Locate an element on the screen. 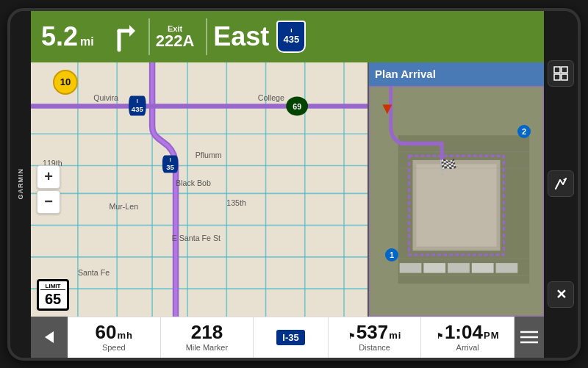  svg-text: Santa Fe is located at coordinates (94, 272).